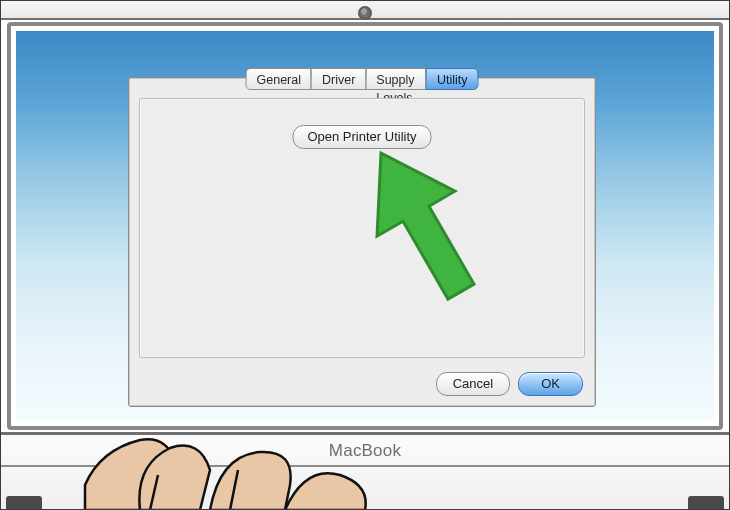 Image resolution: width=730 pixels, height=510 pixels. What do you see at coordinates (510, 384) in the screenshot?
I see `dialog-footer: Cancel OK` at bounding box center [510, 384].